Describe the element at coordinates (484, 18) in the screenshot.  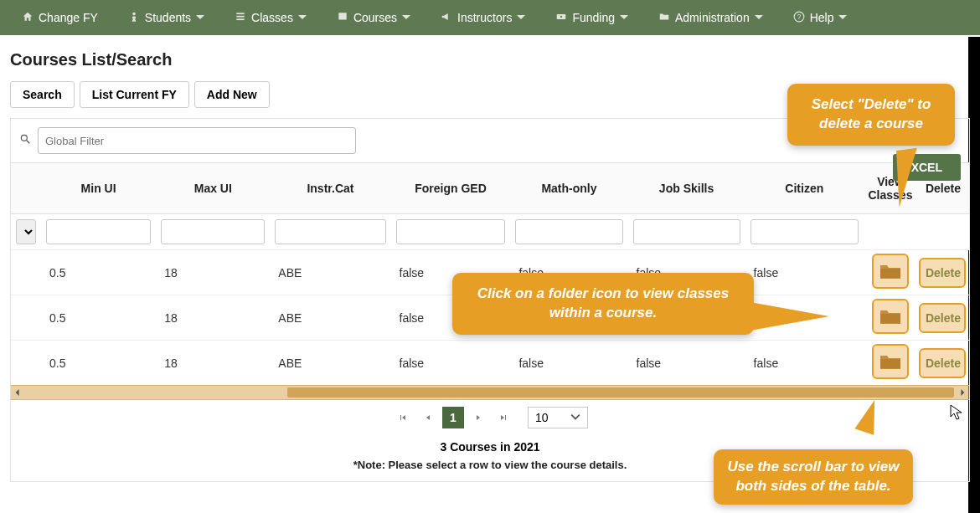
I see `nav-label: Instructors` at that location.